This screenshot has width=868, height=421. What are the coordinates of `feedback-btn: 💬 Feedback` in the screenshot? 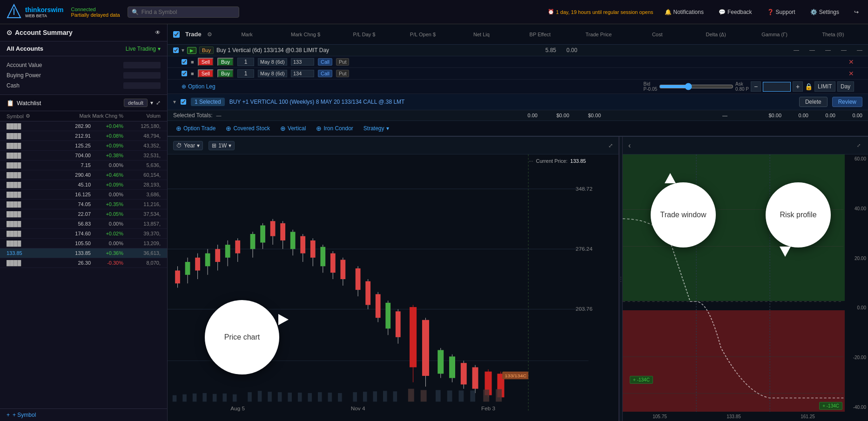 It's located at (735, 12).